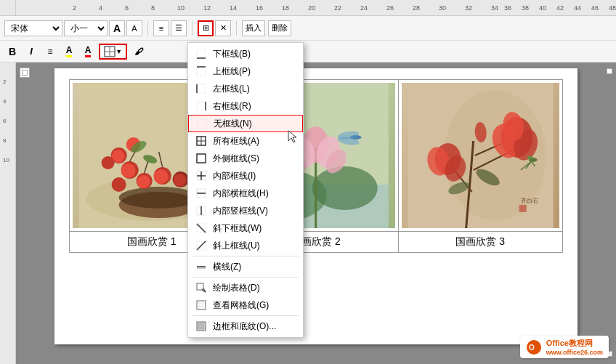 Image resolution: width=616 pixels, height=364 pixels. I want to click on close-btn: ✕, so click(223, 28).